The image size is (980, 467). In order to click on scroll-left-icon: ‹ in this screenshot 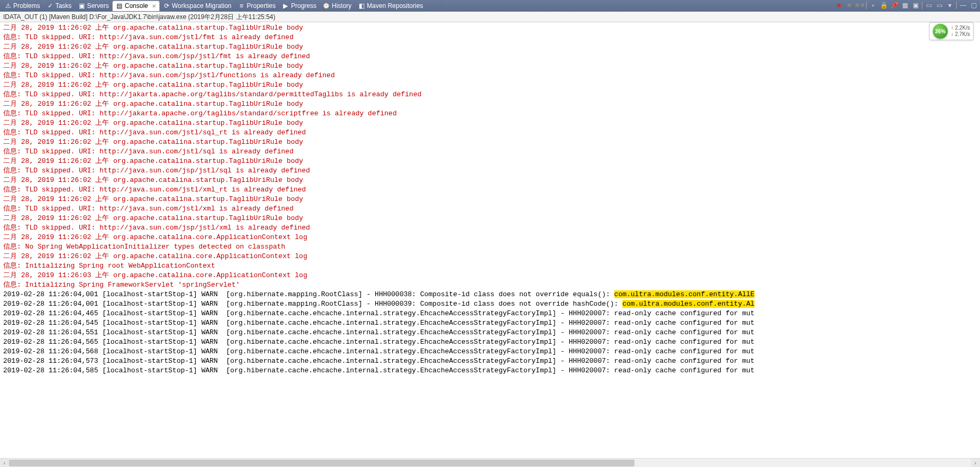, I will do `click(4, 463)`.